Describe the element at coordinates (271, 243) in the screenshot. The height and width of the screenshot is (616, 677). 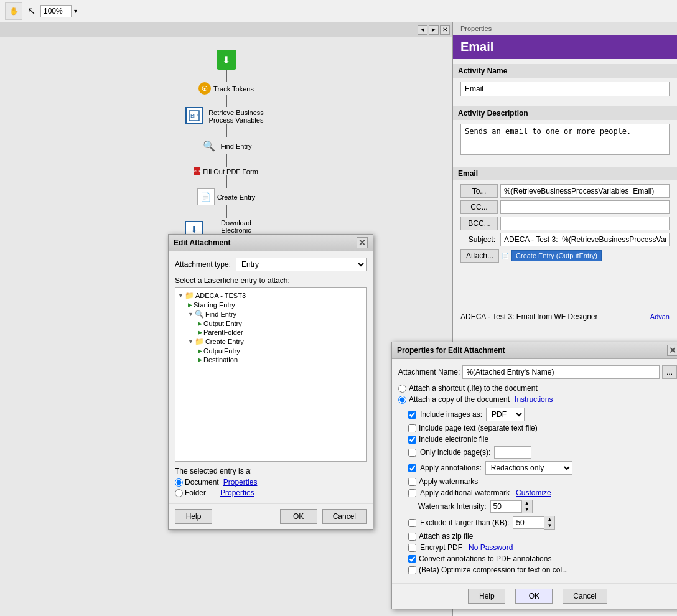
I see `edit-attachment-titlebar: Edit Attachment ✕` at that location.